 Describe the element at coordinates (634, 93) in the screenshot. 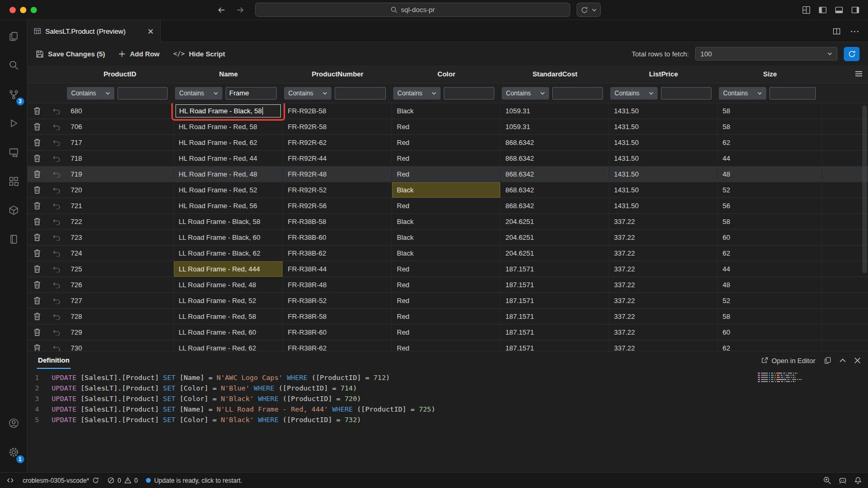

I see `filter-operator-listprice: Contains` at that location.